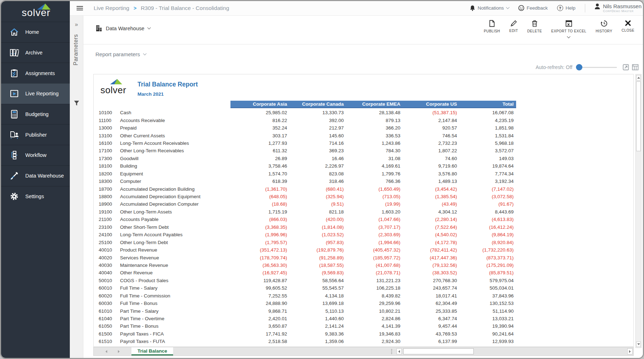 This screenshot has height=359, width=644. What do you see at coordinates (372, 227) in the screenshot?
I see `cell-num: (3,707.17)` at bounding box center [372, 227].